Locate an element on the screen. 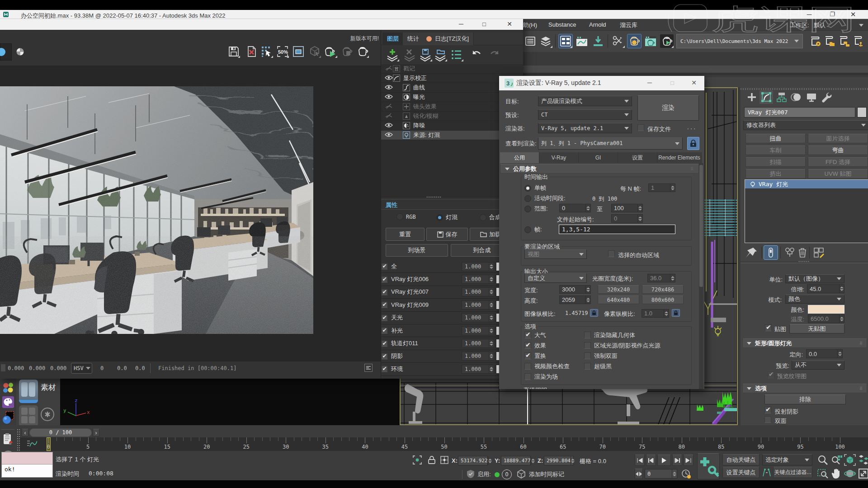 This screenshot has height=488, width=868. workspace-scroll-link-icon is located at coordinates (844, 41).